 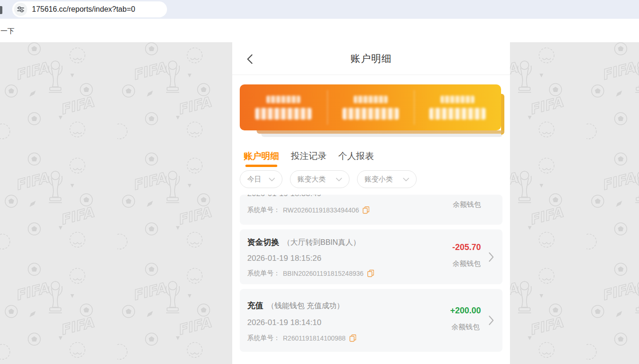 I want to click on transaction-datetime: 2026-01-19 18:33:49, so click(x=371, y=197).